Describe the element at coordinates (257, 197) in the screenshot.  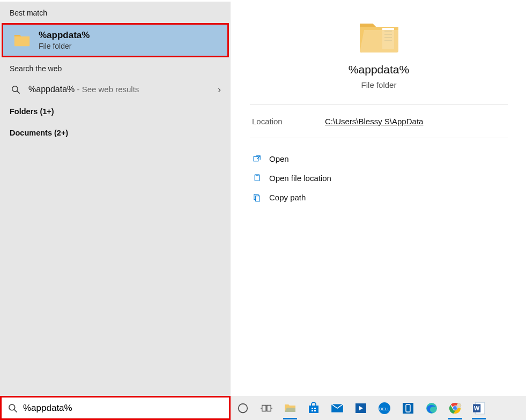
I see `copy-path-icon` at that location.